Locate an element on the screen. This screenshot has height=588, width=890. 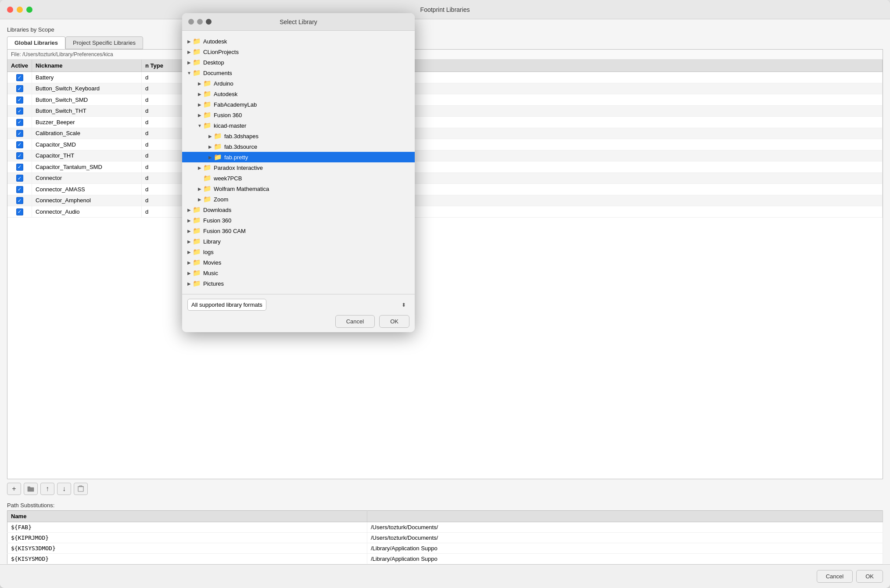
file-path: File: /Users/tozturk/Library/Preferences… is located at coordinates (445, 54).